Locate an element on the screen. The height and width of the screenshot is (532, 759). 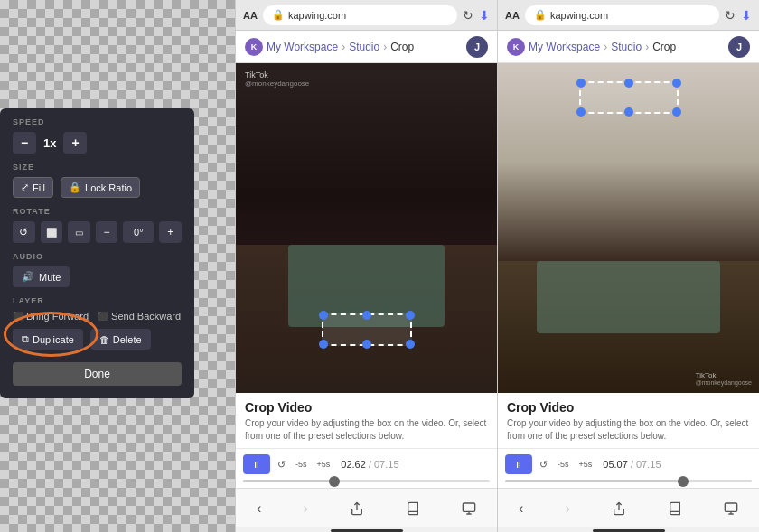
action-row: ⧉ Duplicate 🗑 Delete is located at coordinates (98, 340).